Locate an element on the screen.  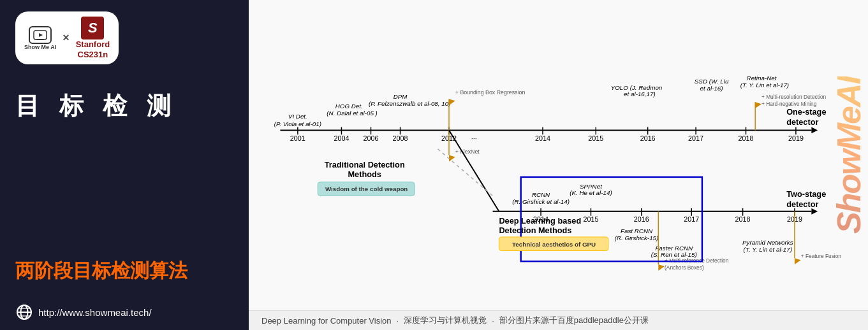
footer-text3: 部分图片来源千百度paddlepaddle公开课 is located at coordinates (574, 320).